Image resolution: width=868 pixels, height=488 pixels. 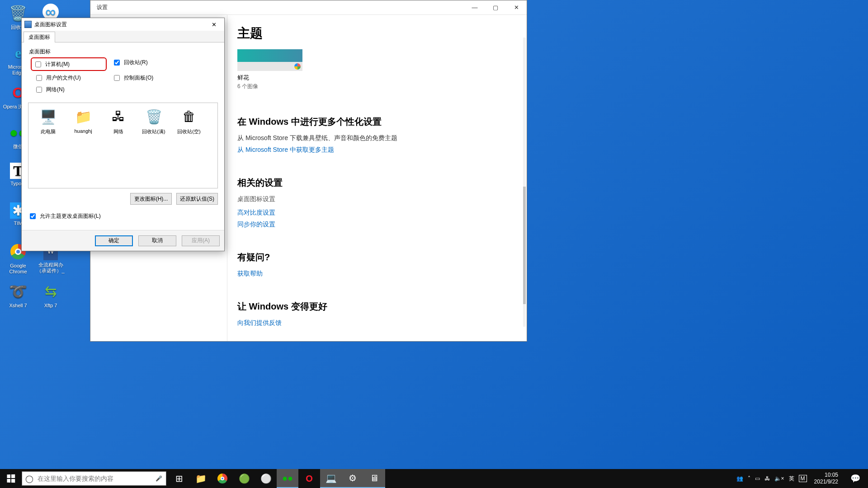 I want to click on icon-this-pc: 🖥️此电脑, so click(x=48, y=121).